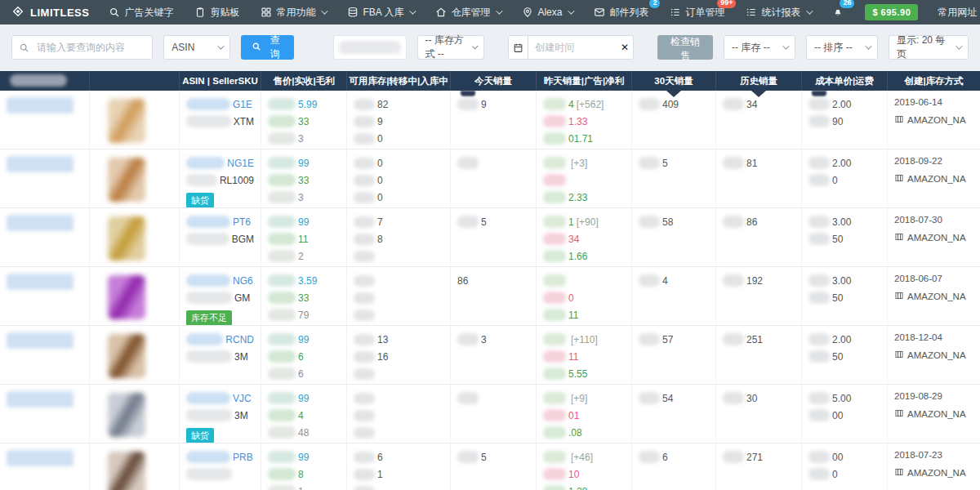  What do you see at coordinates (624, 47) in the screenshot?
I see `clear-date-icon: ✕` at bounding box center [624, 47].